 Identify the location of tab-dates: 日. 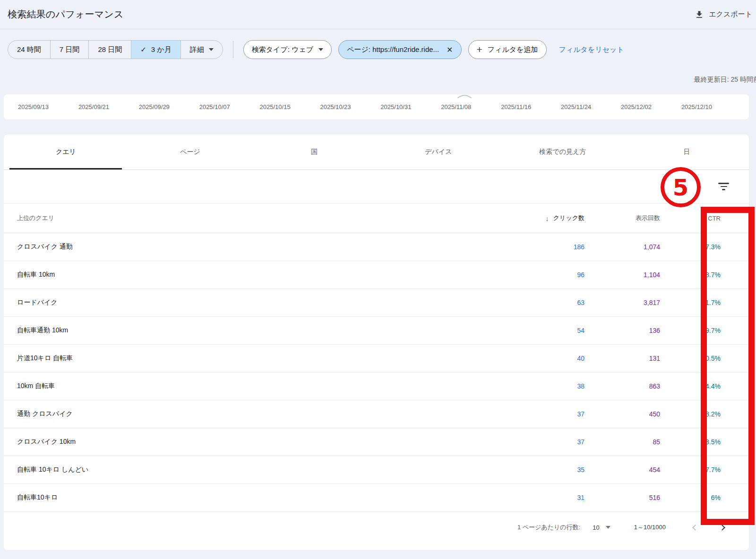
(687, 152).